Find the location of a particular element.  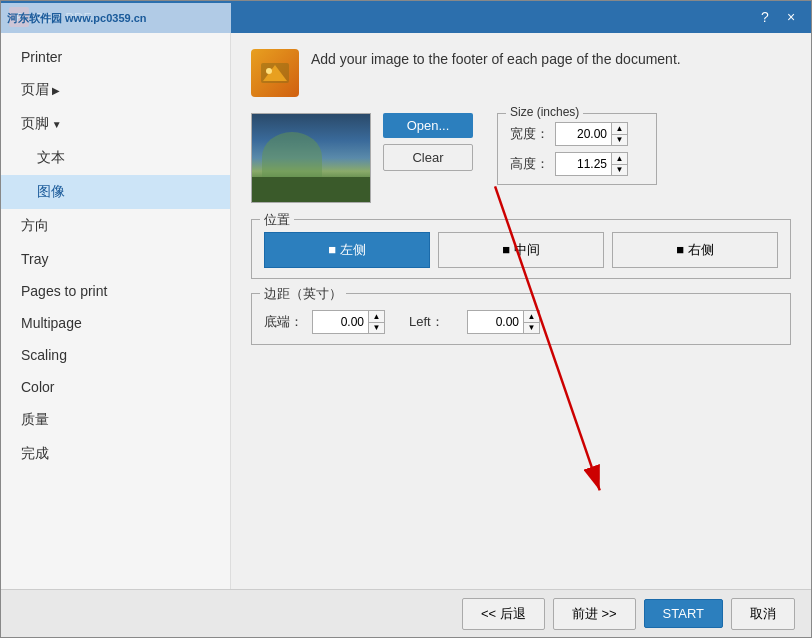

width-up-arrow: ▲ is located at coordinates (620, 129).